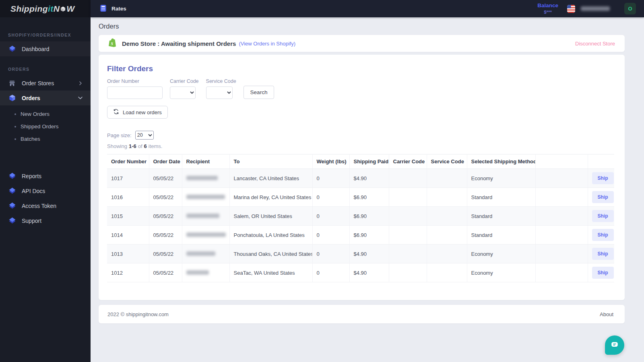 The height and width of the screenshot is (362, 644). I want to click on cell-recipient, so click(206, 179).